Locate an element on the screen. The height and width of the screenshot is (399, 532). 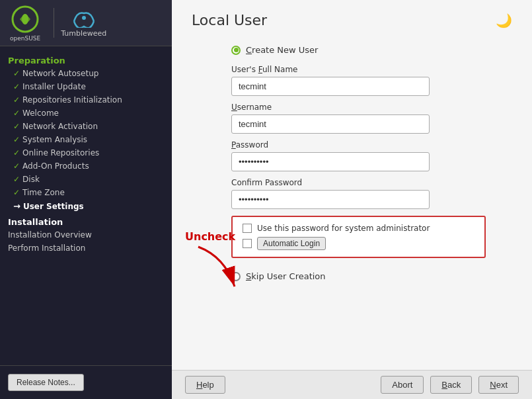
next-button: Next is located at coordinates (498, 385).